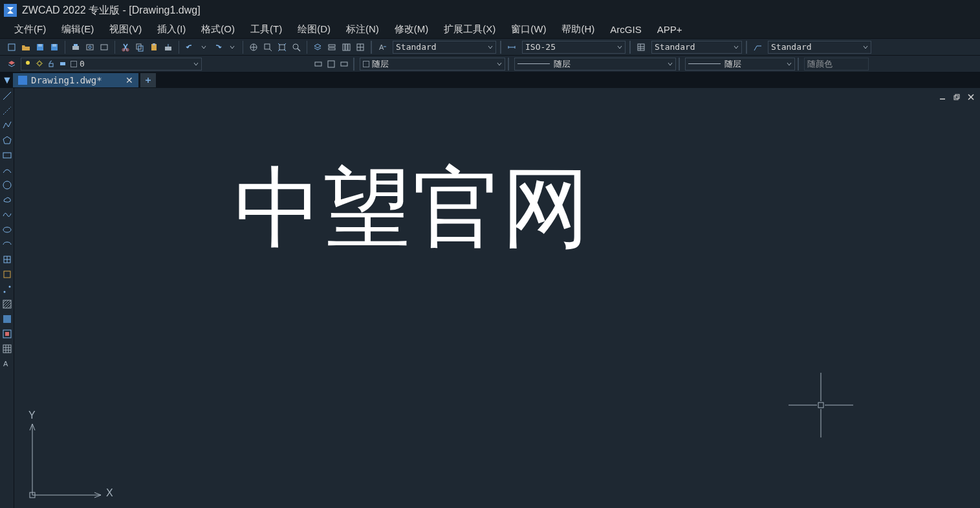 The image size is (980, 508). I want to click on arc-icon, so click(7, 170).